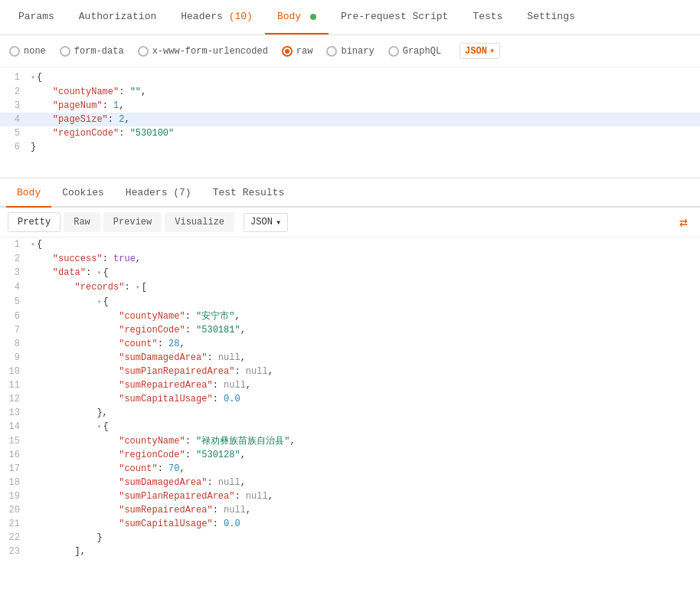 Image resolution: width=700 pixels, height=599 pixels. What do you see at coordinates (350, 288) in the screenshot?
I see `resp-line-4: 4 "records": ▾[` at bounding box center [350, 288].